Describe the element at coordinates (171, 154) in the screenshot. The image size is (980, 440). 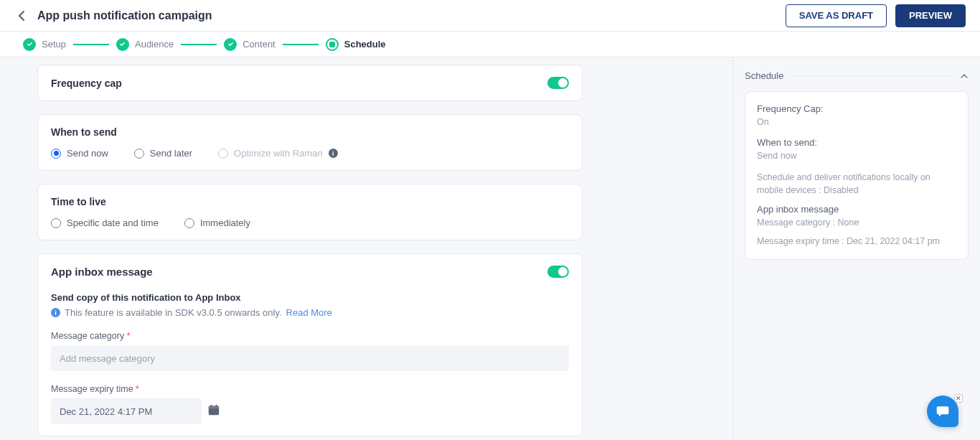
I see `radio-label: Send later` at that location.